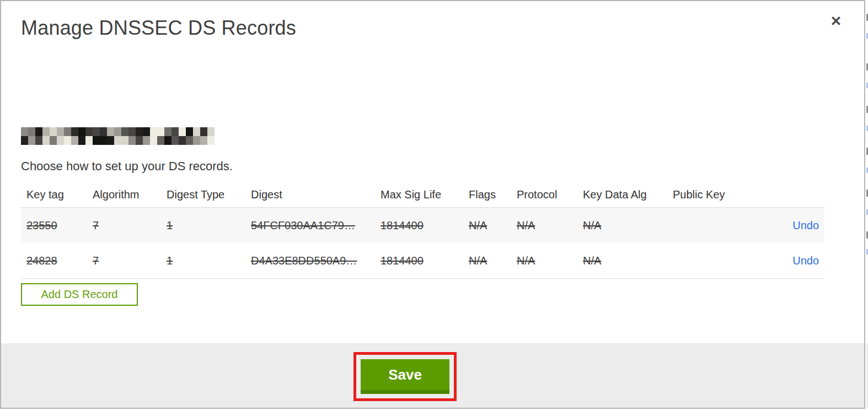  Describe the element at coordinates (315, 261) in the screenshot. I see `table-cell-digest: D4A33E8DD550A9…` at that location.